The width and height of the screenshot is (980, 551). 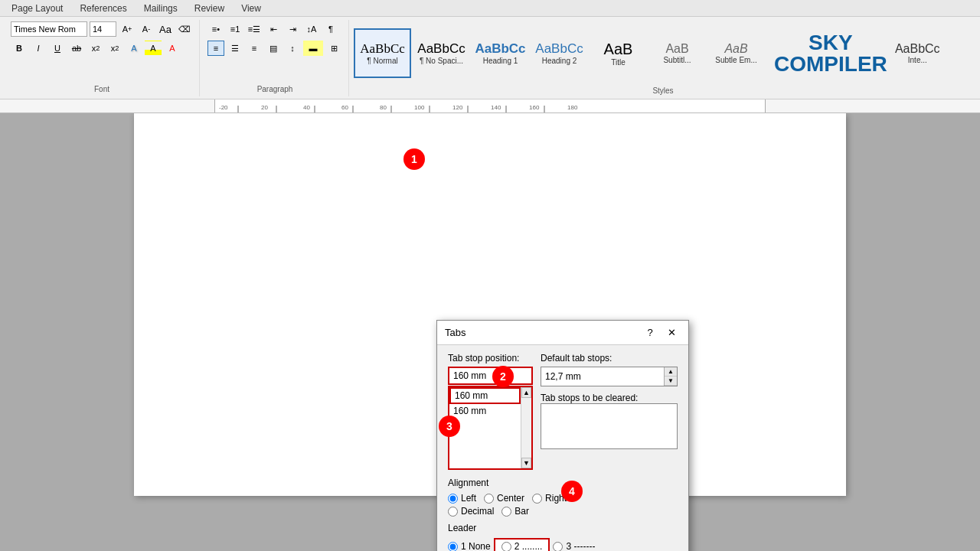 I want to click on style-title: AaB Title, so click(x=619, y=54).